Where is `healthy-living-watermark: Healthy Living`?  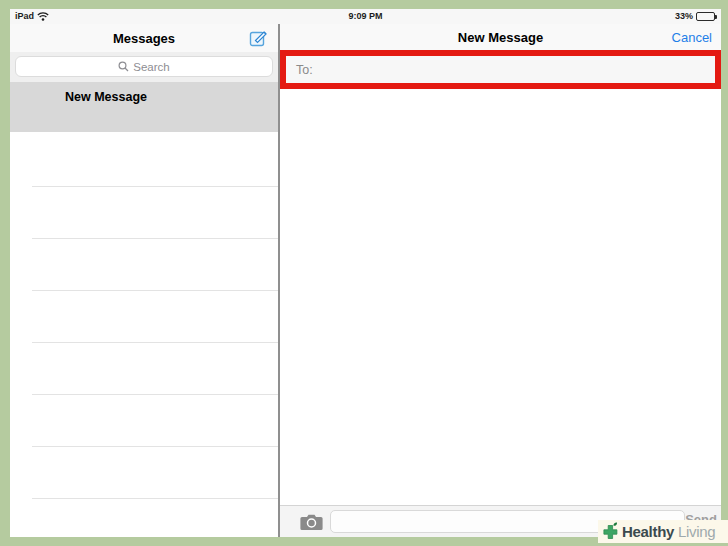 healthy-living-watermark: Healthy Living is located at coordinates (663, 532).